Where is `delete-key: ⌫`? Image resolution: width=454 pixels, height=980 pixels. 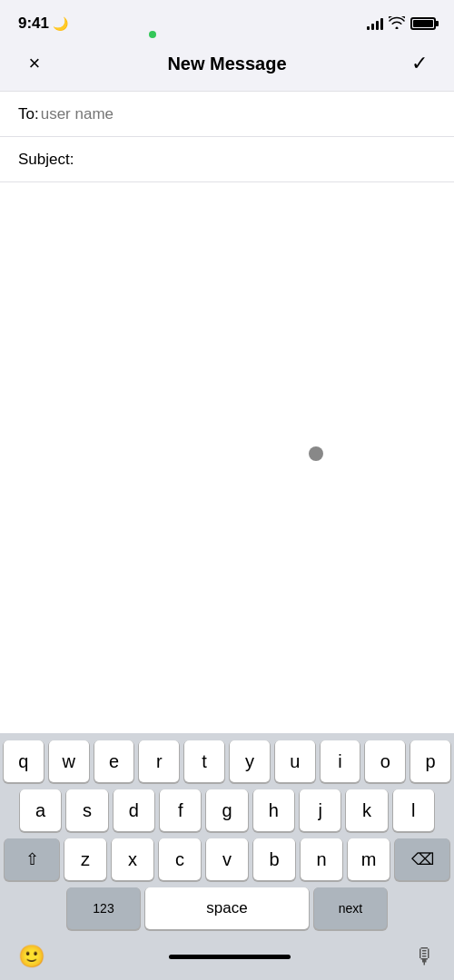
delete-key: ⌫ is located at coordinates (422, 859).